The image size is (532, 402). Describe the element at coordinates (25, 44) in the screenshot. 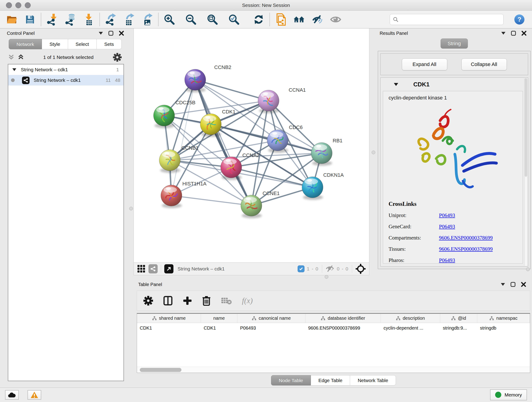

I see `tab-network: Network` at that location.